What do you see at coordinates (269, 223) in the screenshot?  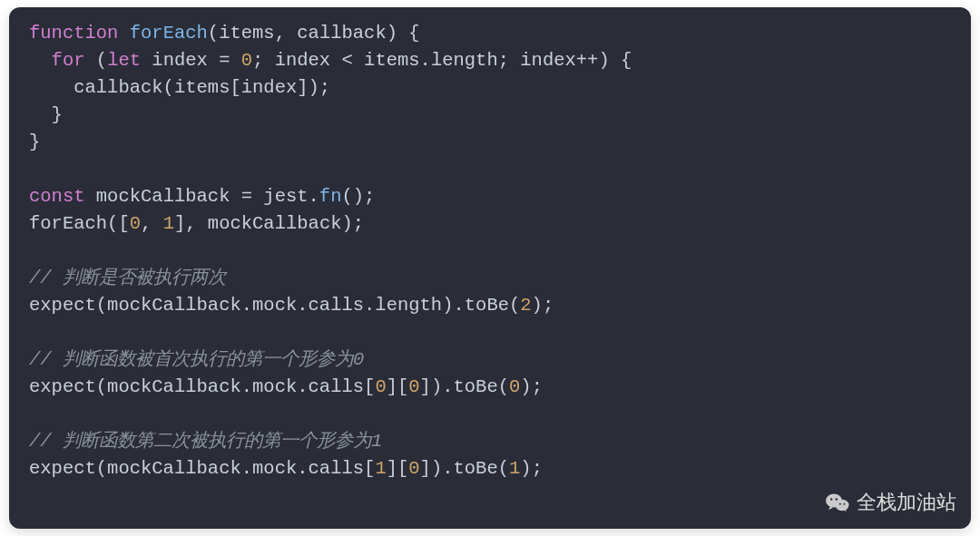 I see `code-token-plain: ], mockCallback);` at bounding box center [269, 223].